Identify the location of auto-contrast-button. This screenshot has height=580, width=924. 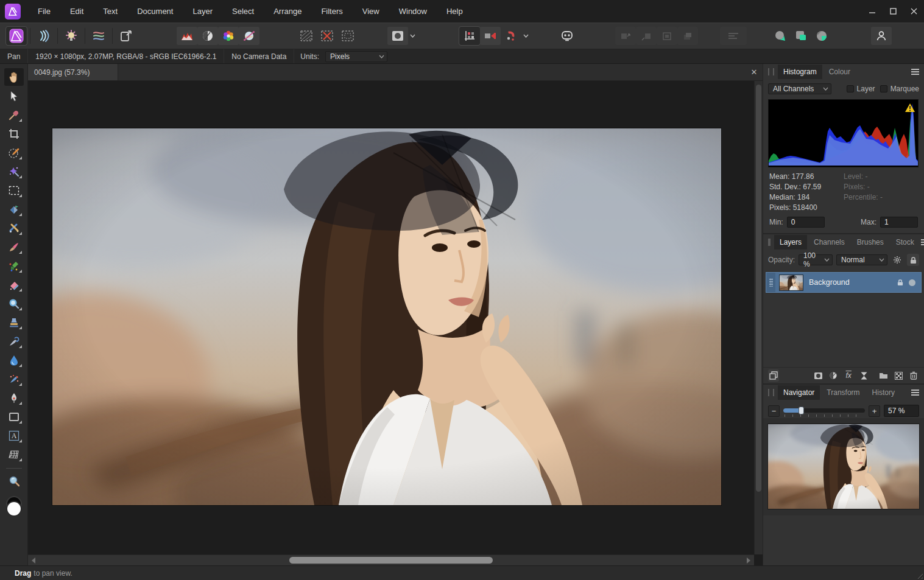
(208, 36).